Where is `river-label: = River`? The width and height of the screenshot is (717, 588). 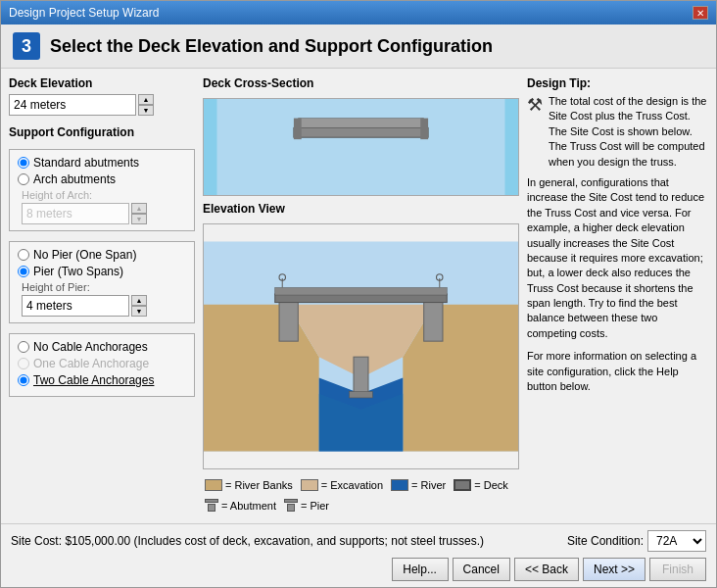 river-label: = River is located at coordinates (429, 485).